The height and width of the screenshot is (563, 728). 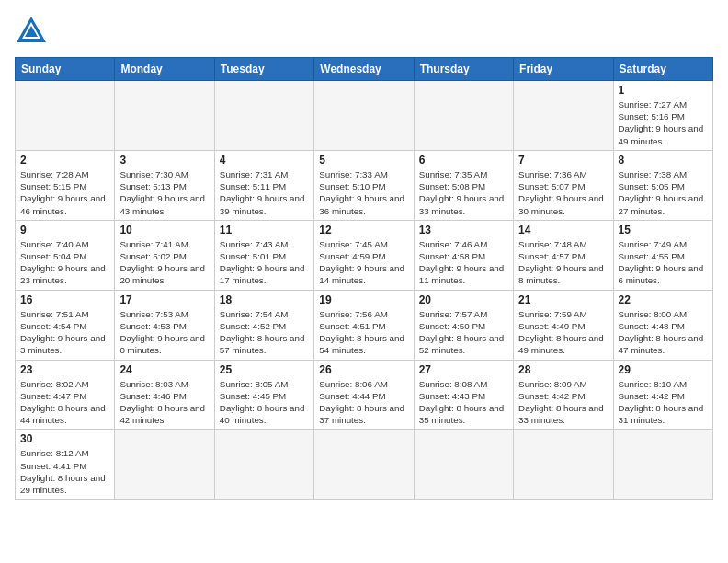 I want to click on day-number: 8, so click(x=664, y=160).